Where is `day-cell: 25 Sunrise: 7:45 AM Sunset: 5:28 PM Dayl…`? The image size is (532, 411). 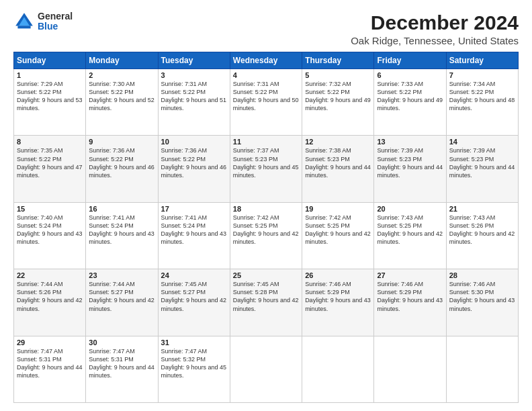
day-cell: 25 Sunrise: 7:45 AM Sunset: 5:28 PM Dayl… is located at coordinates (266, 302).